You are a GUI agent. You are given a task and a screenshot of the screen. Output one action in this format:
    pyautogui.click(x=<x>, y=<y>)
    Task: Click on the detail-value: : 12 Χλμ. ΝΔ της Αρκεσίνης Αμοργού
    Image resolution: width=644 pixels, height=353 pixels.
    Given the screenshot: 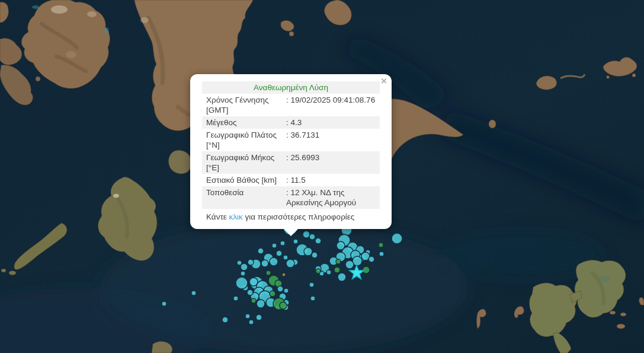 What is the action you would take?
    pyautogui.click(x=331, y=198)
    